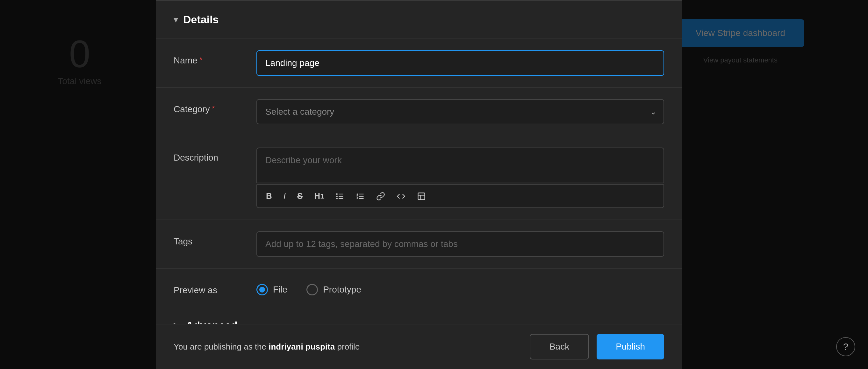 The image size is (868, 369). Describe the element at coordinates (419, 316) in the screenshot. I see `advanced-section: ▶ Advanced` at that location.